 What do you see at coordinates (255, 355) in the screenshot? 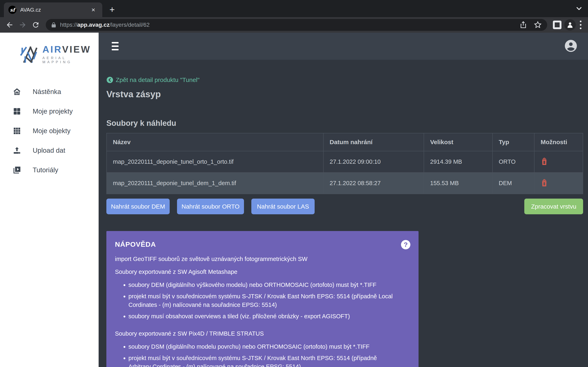
I see `help-bullet-list: soubory DSM (digitálního modelu povrchu)…` at bounding box center [255, 355].